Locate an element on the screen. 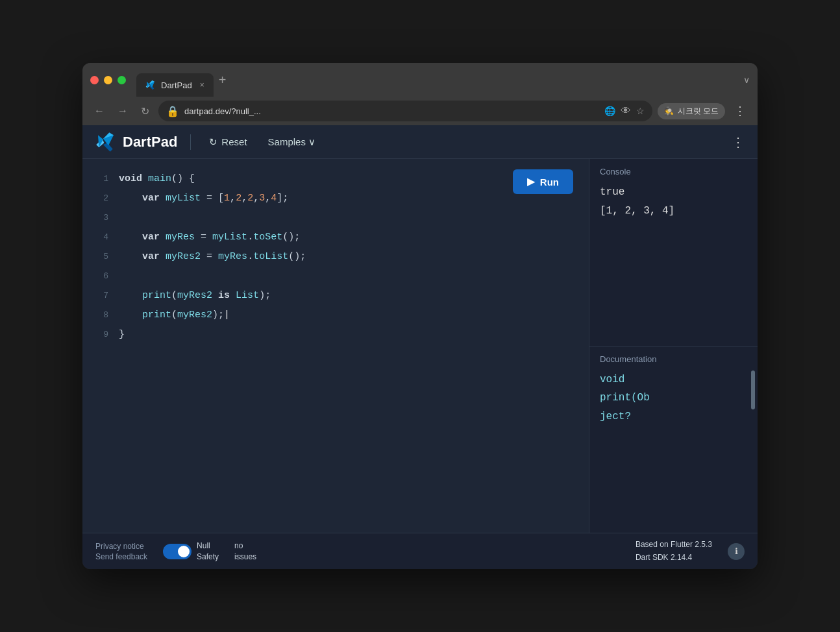  documentation-label: Documentation is located at coordinates (674, 359).